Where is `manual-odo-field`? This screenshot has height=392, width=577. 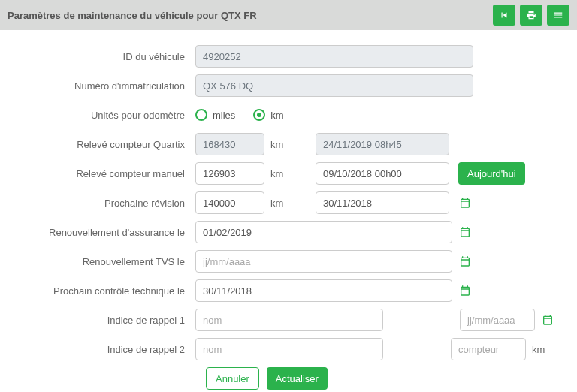 manual-odo-field is located at coordinates (230, 173).